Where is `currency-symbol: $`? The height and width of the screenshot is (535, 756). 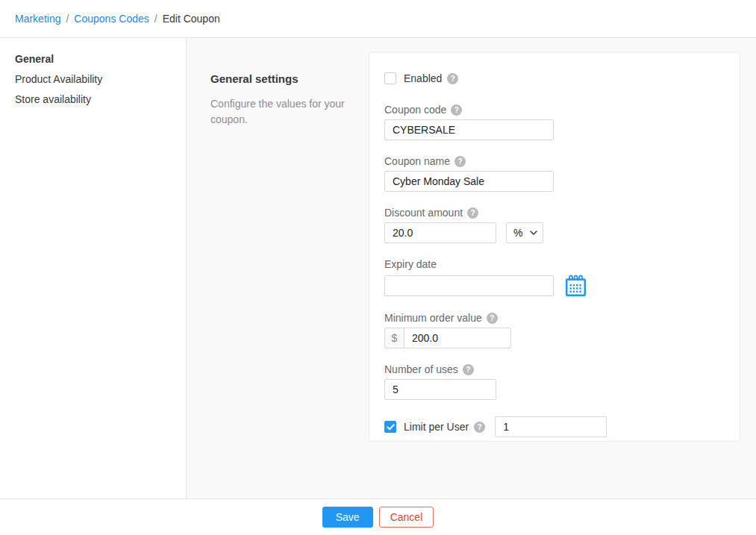
currency-symbol: $ is located at coordinates (395, 338).